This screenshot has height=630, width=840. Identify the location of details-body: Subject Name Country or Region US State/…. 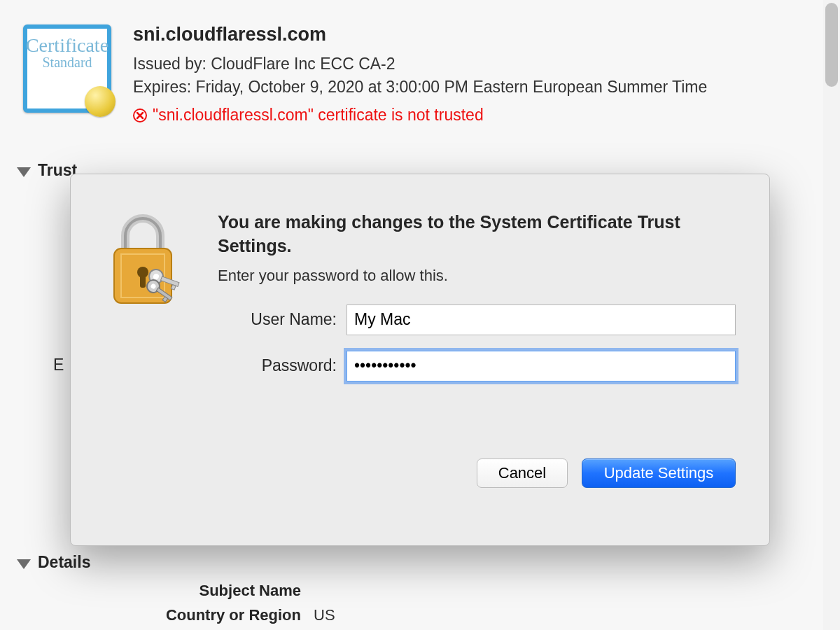
(189, 604).